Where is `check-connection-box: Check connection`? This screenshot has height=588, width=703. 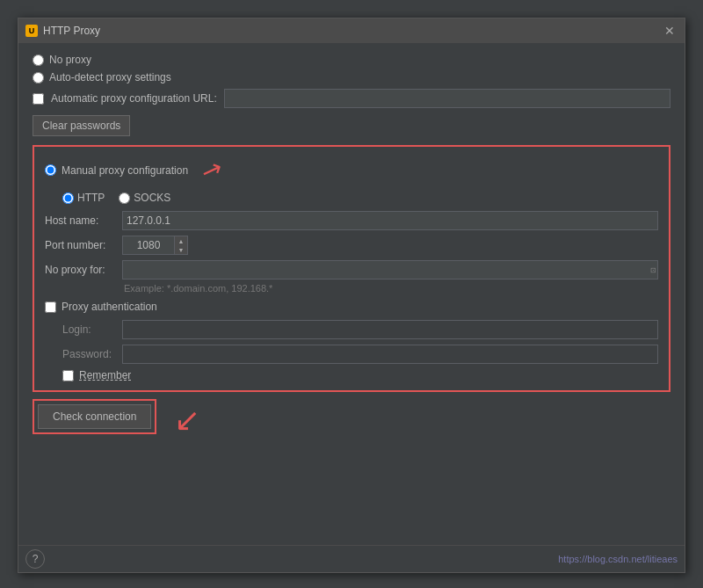 check-connection-box: Check connection is located at coordinates (95, 417).